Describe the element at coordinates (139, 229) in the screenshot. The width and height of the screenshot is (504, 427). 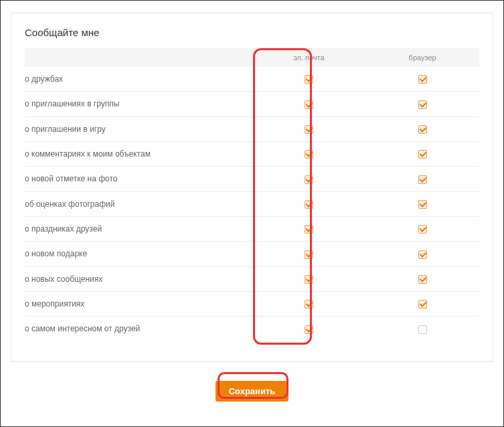
I see `row-label: о праздниках друзей` at that location.